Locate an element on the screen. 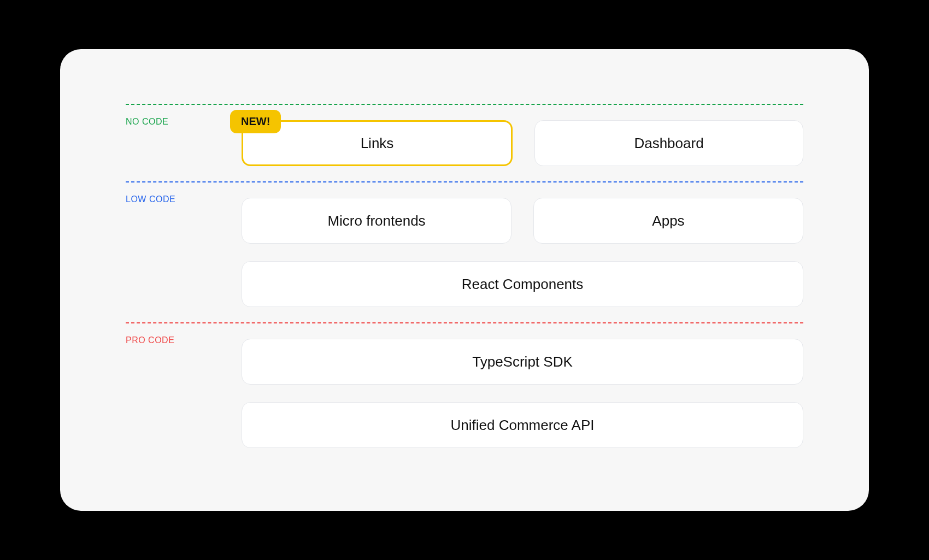  tier-side-low-code: LOW CODE is located at coordinates (175, 193).